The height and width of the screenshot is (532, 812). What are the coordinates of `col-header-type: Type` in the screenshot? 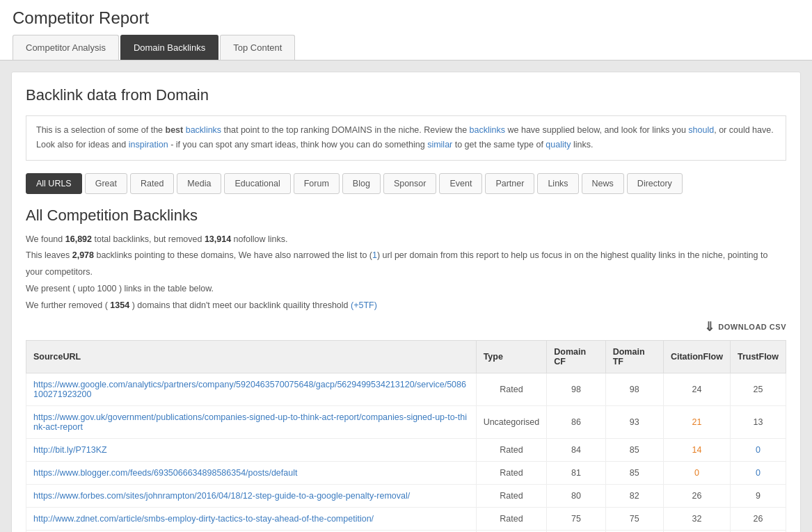 It's located at (511, 357).